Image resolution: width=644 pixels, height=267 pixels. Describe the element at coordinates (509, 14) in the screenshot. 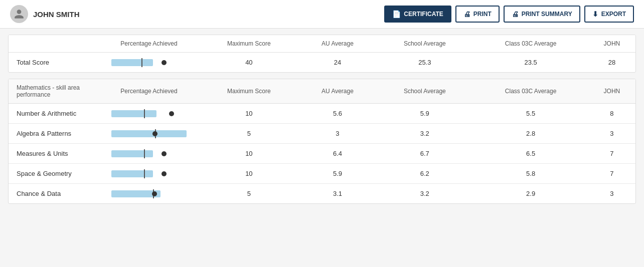

I see `toolbar-buttons: 📄 CERTIFICATE 🖨 PRINT 🖨 PRINT SUMMARY ⬇ …` at that location.